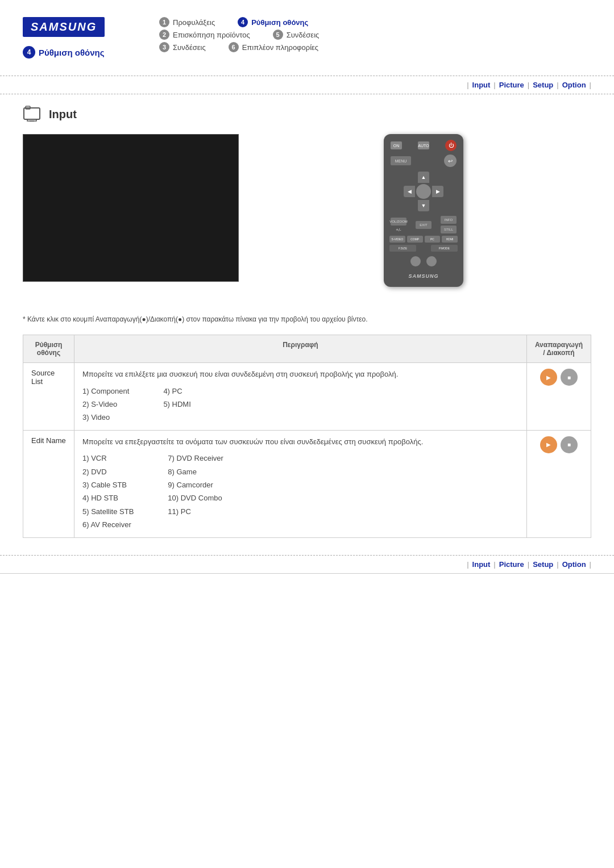 Image resolution: width=614 pixels, height=868 pixels. What do you see at coordinates (449, 220) in the screenshot?
I see `remote-info-btn: INFO` at bounding box center [449, 220].